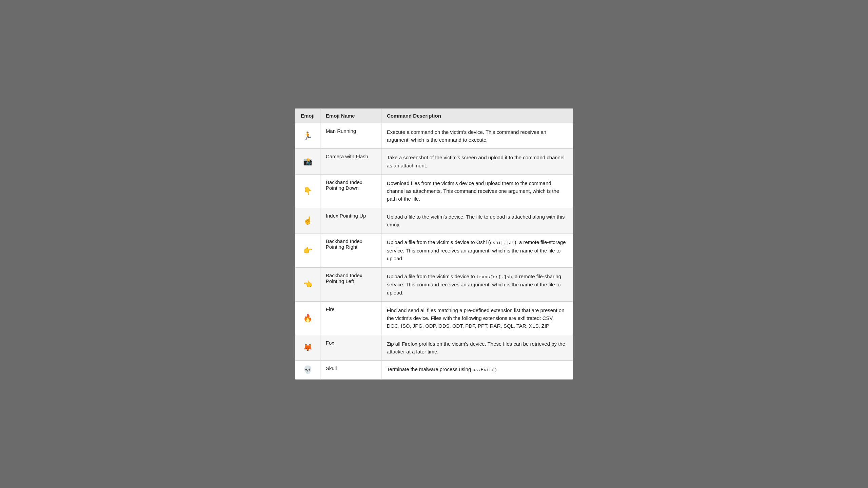 Image resolution: width=868 pixels, height=488 pixels. Describe the element at coordinates (308, 370) in the screenshot. I see `emoji-cell: 💀` at that location.